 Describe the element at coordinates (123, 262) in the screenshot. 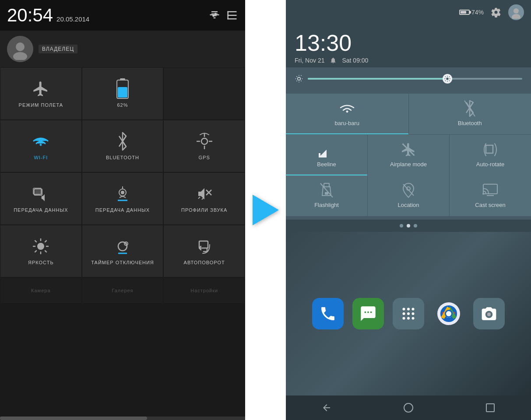

I see `tile-label-sleep-timer: ТАЙМЕР ОТКЛЮЧЕНИЯ` at that location.